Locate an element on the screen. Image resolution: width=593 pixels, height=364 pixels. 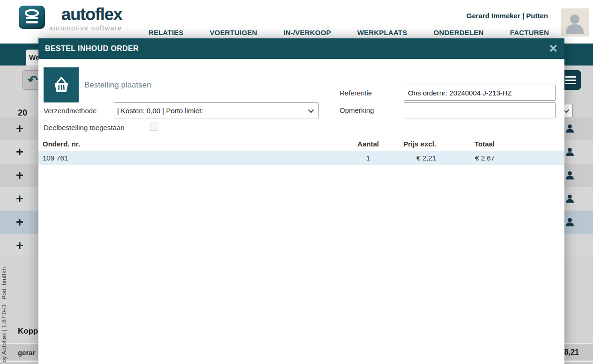
deelbestelling-checkbox is located at coordinates (154, 127).